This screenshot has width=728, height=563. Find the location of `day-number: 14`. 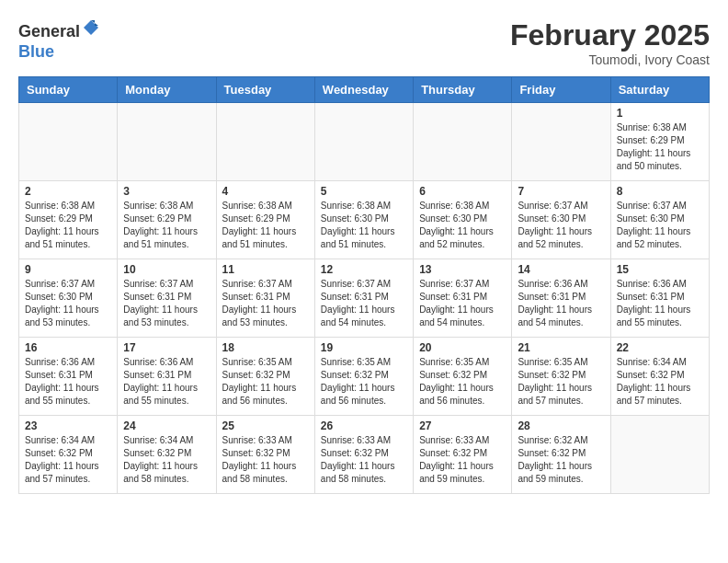

day-number: 14 is located at coordinates (561, 270).